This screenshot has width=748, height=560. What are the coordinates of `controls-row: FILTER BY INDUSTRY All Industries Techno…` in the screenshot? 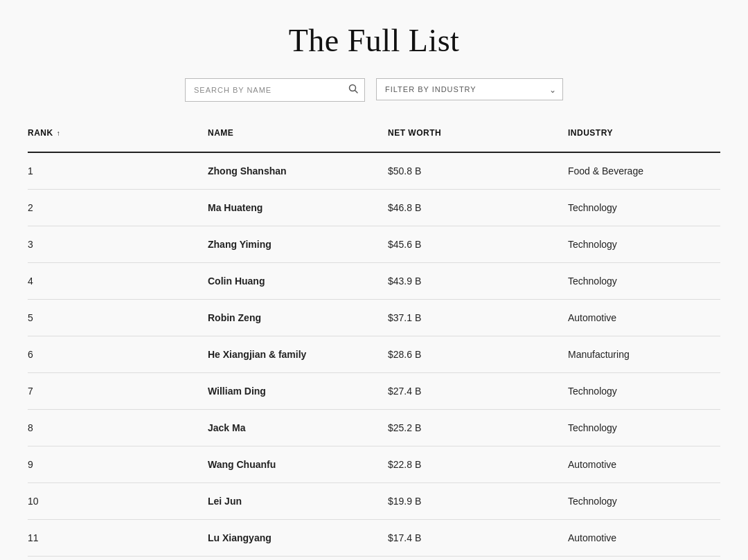 It's located at (374, 90).